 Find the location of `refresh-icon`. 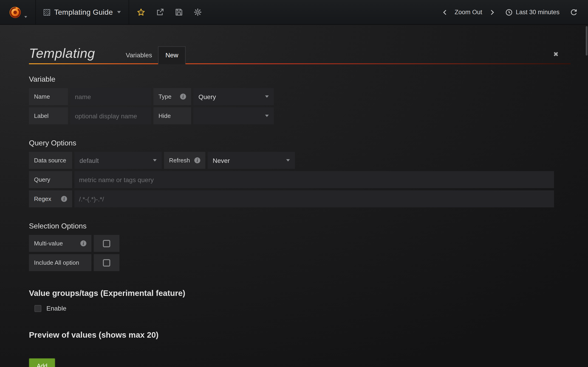

refresh-icon is located at coordinates (574, 12).